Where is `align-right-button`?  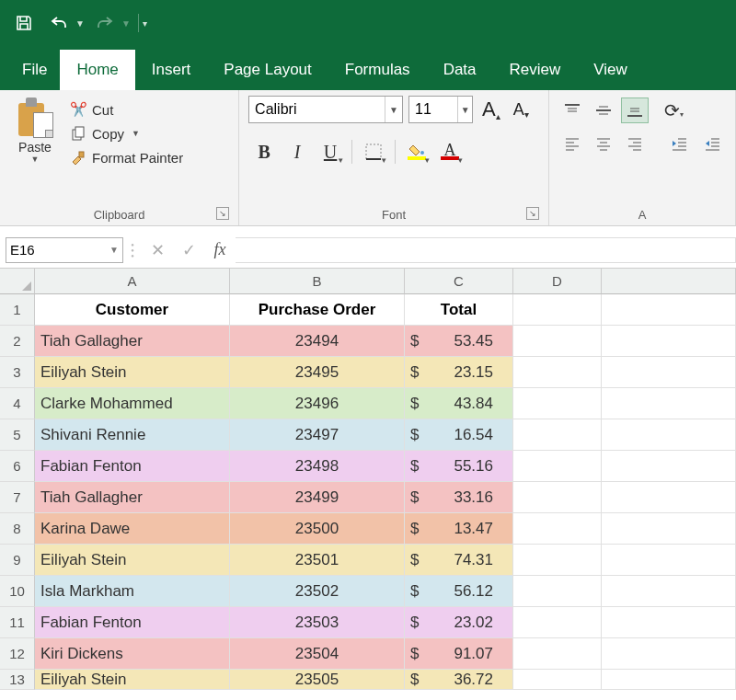 align-right-button is located at coordinates (635, 143).